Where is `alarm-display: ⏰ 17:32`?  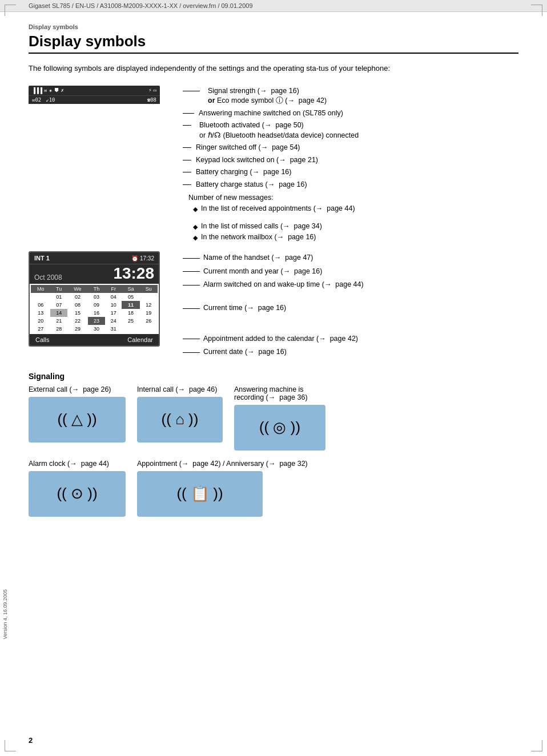
alarm-display: ⏰ 17:32 is located at coordinates (143, 258).